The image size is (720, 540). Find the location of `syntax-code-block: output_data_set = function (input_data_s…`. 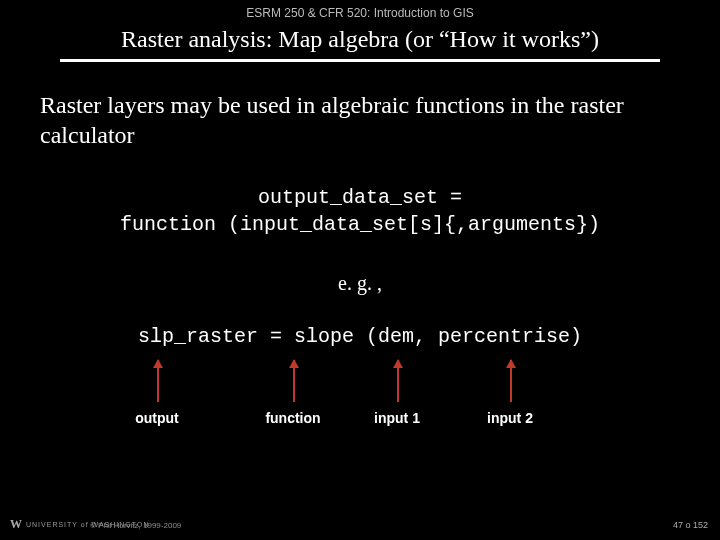

syntax-code-block: output_data_set = function (input_data_s… is located at coordinates (360, 211).